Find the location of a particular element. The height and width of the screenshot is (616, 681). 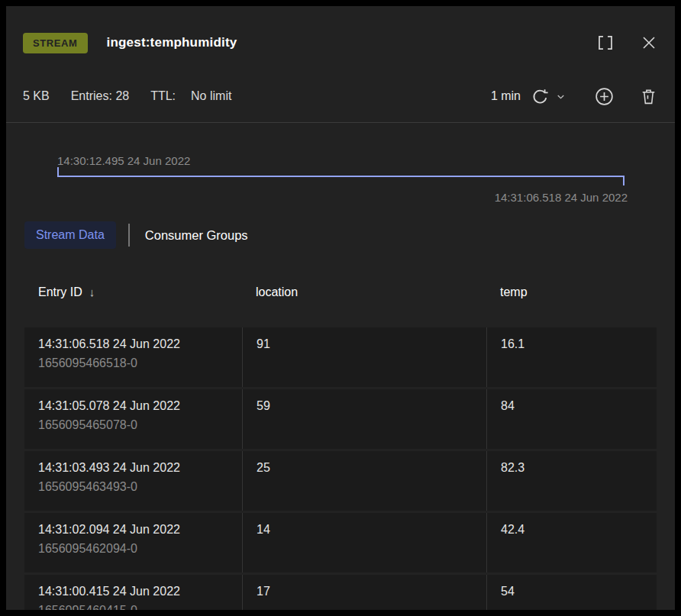

close-icon is located at coordinates (649, 43).